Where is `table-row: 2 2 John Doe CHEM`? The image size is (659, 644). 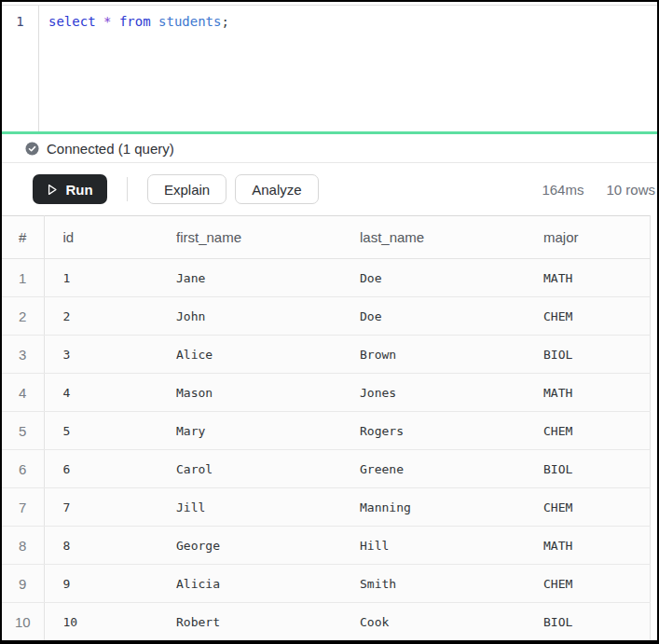 table-row: 2 2 John Doe CHEM is located at coordinates (326, 317).